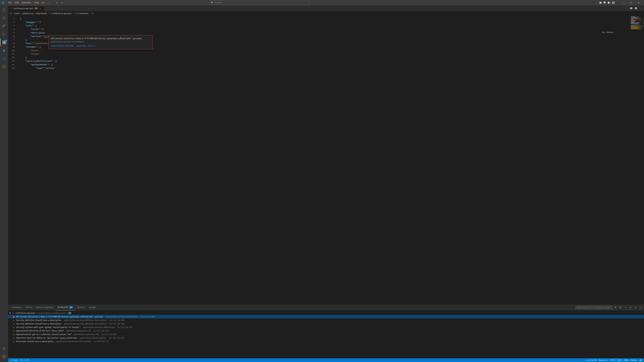 The width and height of the screenshot is (644, 362). Describe the element at coordinates (626, 360) in the screenshot. I see `language-status: JSON` at that location.